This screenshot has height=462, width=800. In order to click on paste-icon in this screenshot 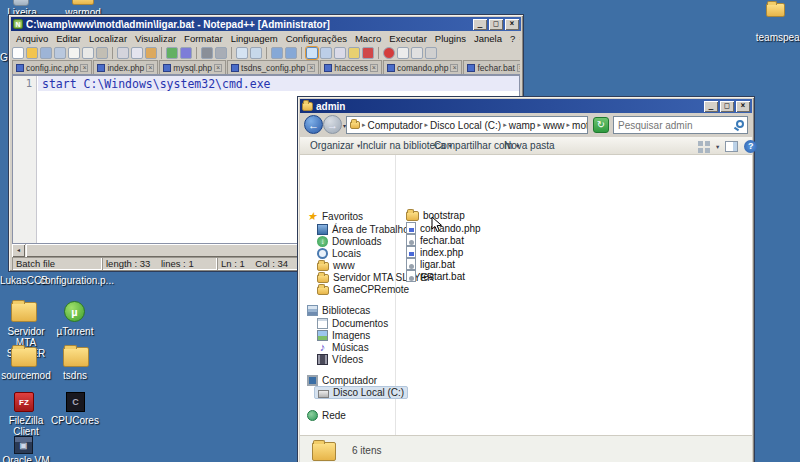, I will do `click(151, 53)`.